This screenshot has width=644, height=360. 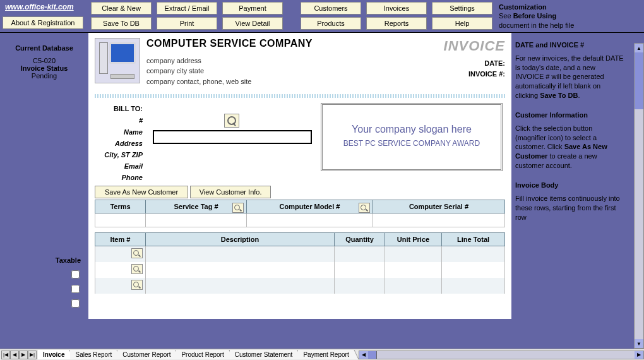 What do you see at coordinates (639, 196) in the screenshot?
I see `vertical-scrollbar: ▲ ▼` at bounding box center [639, 196].